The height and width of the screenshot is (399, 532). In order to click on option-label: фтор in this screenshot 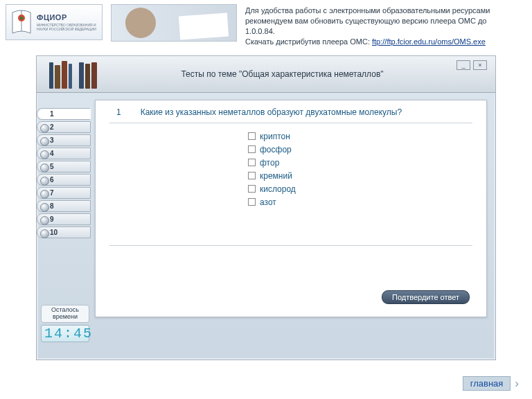, I will do `click(269, 163)`.